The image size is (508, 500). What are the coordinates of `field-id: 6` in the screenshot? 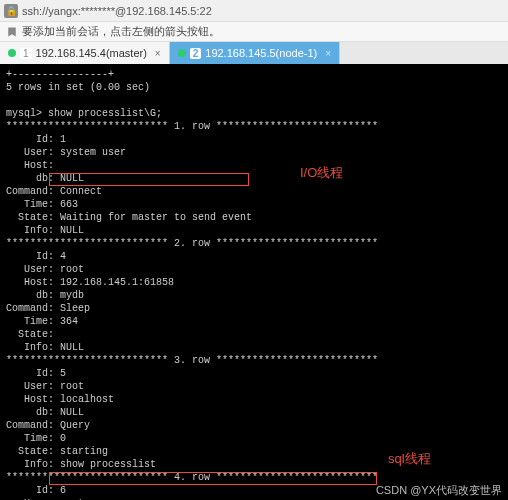 It's located at (63, 490).